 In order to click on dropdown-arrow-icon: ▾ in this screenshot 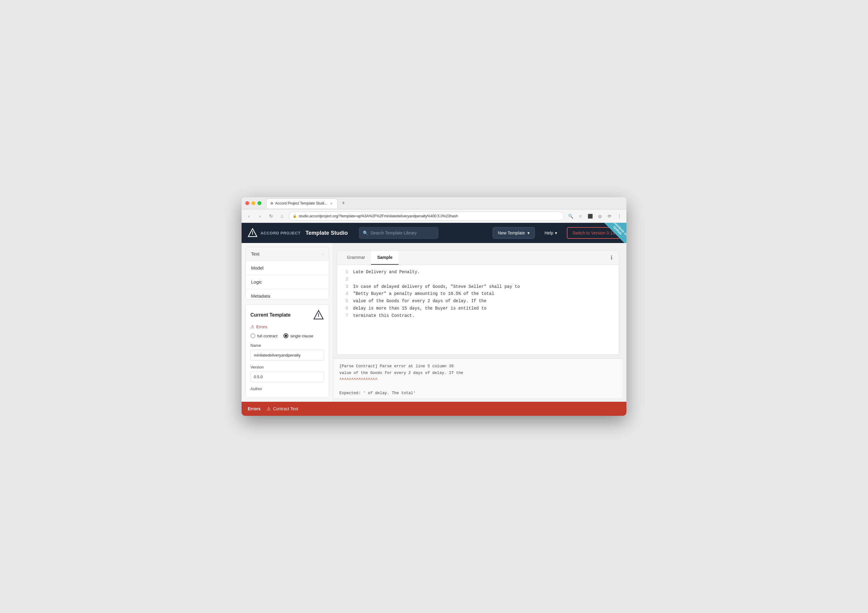, I will do `click(529, 233)`.